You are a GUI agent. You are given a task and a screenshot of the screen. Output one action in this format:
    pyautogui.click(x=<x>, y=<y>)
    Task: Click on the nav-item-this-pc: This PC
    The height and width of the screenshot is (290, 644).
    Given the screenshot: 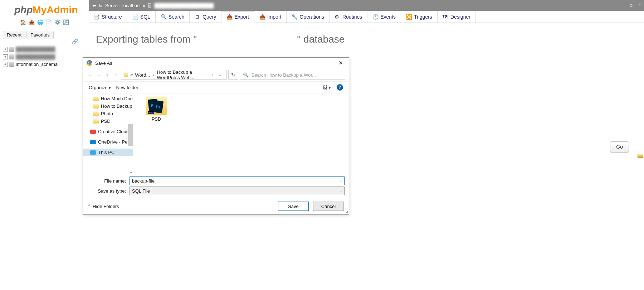 What is the action you would take?
    pyautogui.click(x=108, y=153)
    